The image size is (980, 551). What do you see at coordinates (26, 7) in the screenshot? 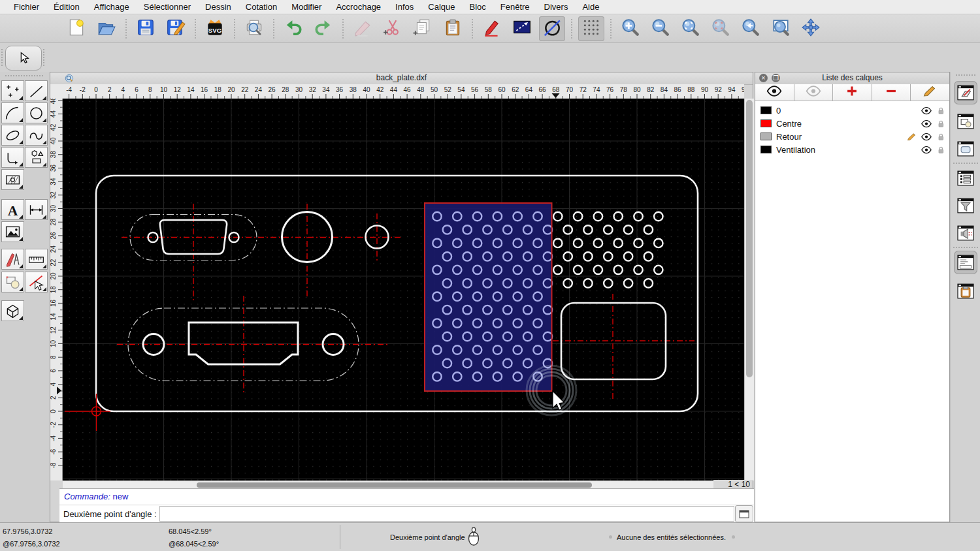
I see `menu-fichier: Fichier` at bounding box center [26, 7].